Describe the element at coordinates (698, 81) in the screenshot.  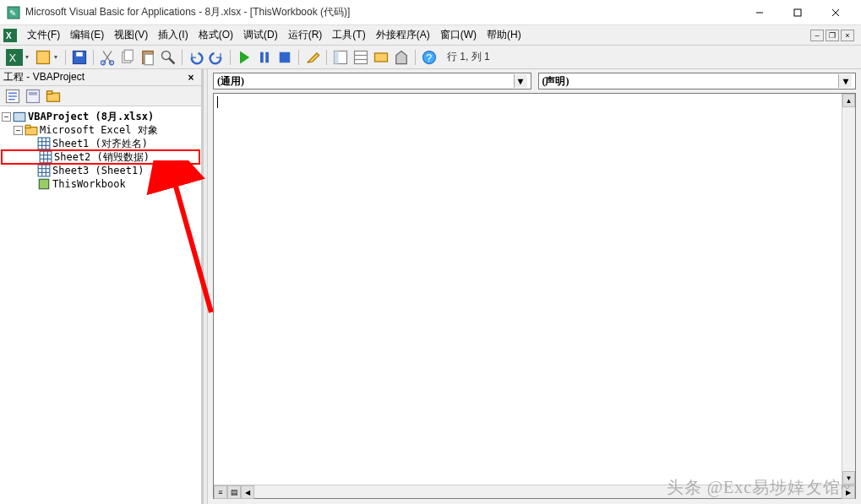
I see `procedure-combo: (声明) ▾` at that location.